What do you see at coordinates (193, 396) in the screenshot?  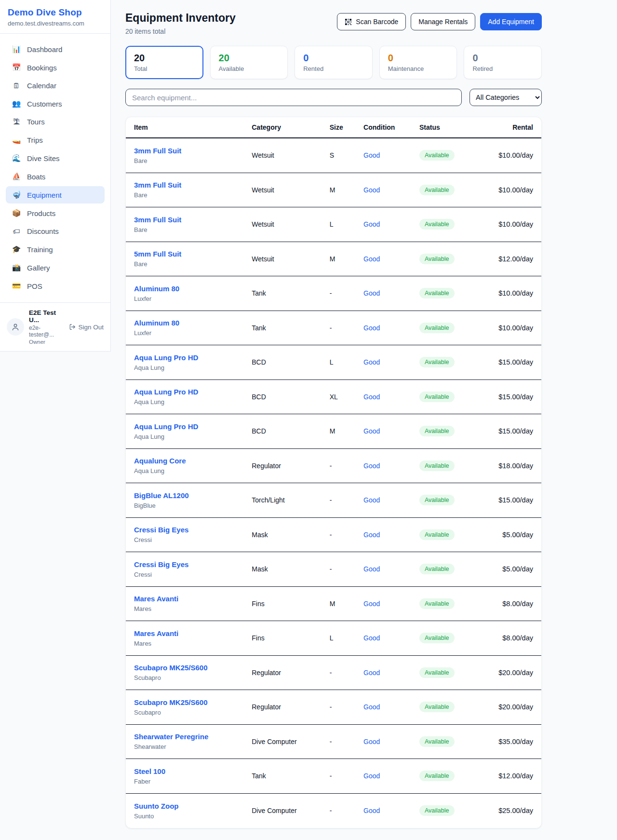 I see `item-cell: Aqua Lung Pro HD Aqua Lung` at bounding box center [193, 396].